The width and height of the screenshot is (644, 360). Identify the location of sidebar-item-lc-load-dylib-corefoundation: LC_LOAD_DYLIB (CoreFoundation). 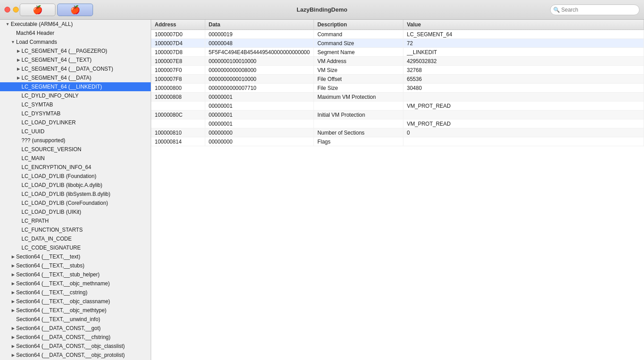
(75, 203).